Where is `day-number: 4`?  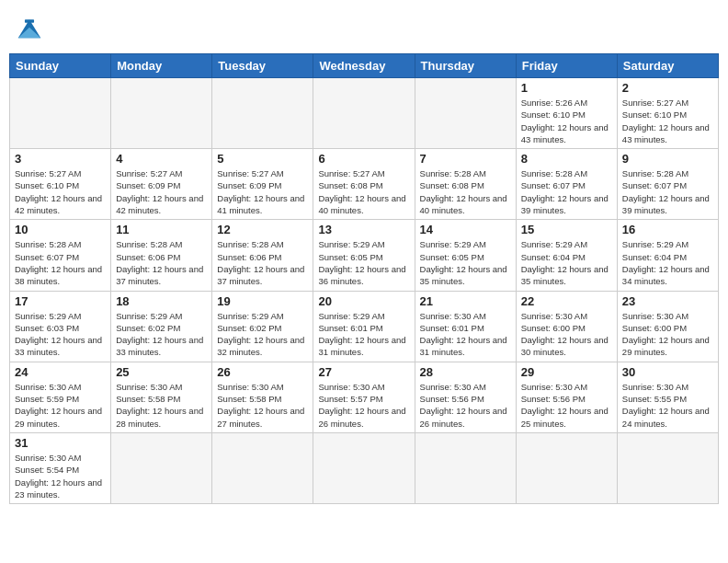 day-number: 4 is located at coordinates (162, 158).